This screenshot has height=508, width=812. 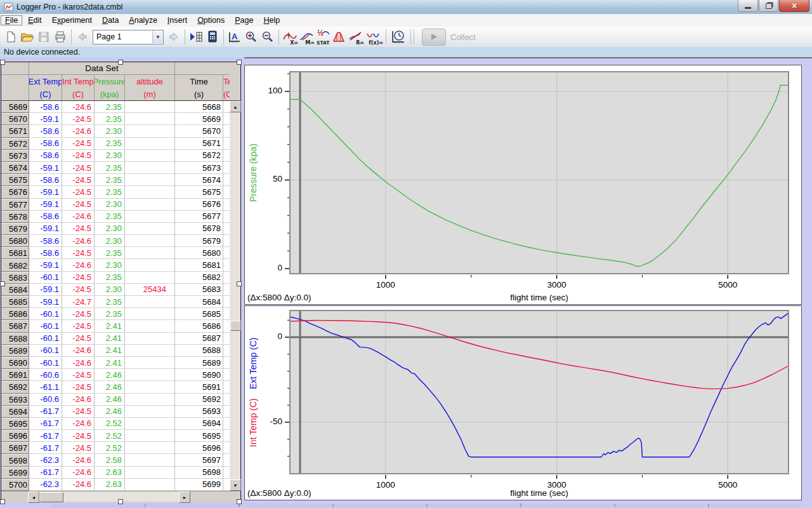 I want to click on row-number: 5699, so click(x=15, y=472).